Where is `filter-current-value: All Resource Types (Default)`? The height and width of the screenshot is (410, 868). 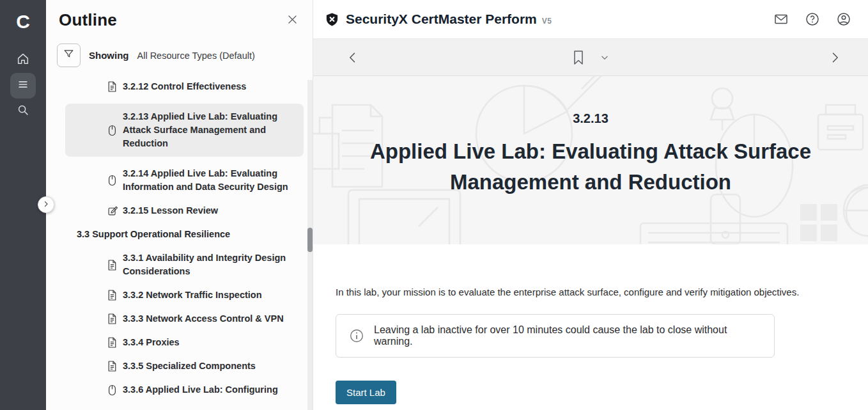
filter-current-value: All Resource Types (Default) is located at coordinates (196, 56).